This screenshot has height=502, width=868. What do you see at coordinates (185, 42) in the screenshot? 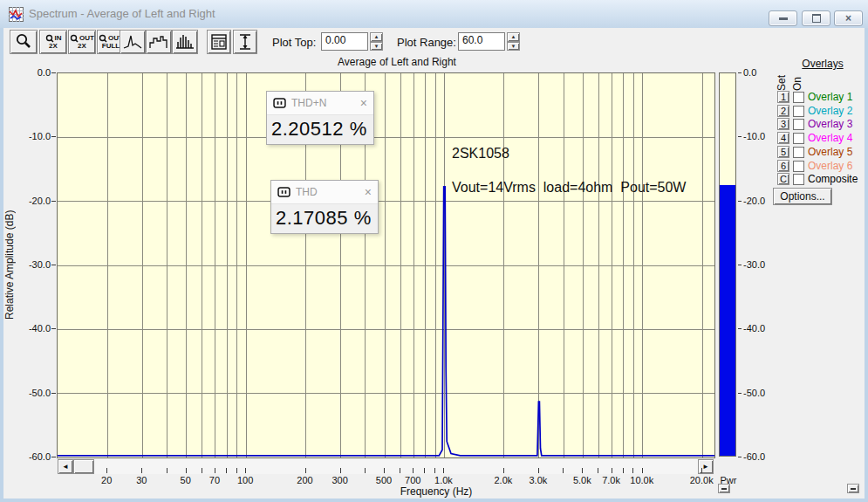
I see `histogram-bars-icon` at bounding box center [185, 42].